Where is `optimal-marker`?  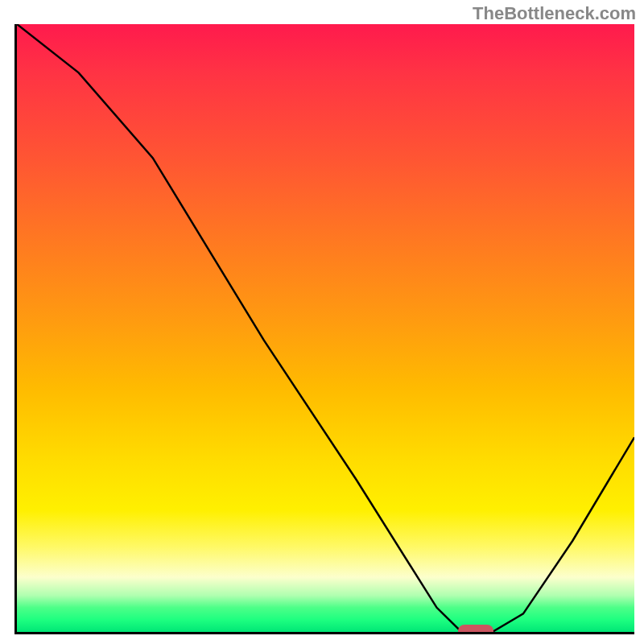 optimal-marker is located at coordinates (476, 630).